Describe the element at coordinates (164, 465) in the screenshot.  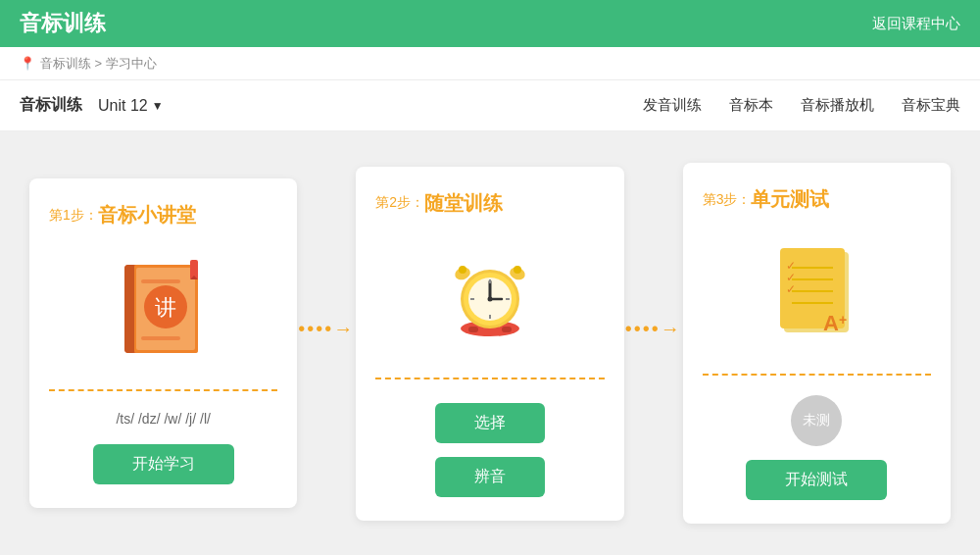
I see `start-learning-button: 开始学习` at that location.